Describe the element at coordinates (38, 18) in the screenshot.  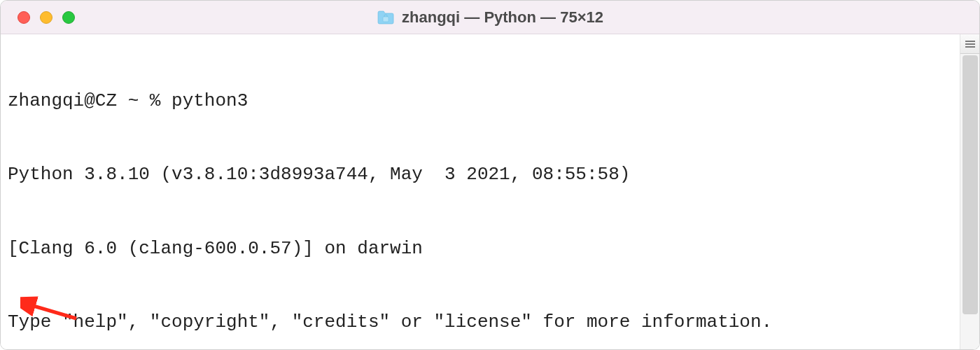
I see `traffic-lights` at that location.